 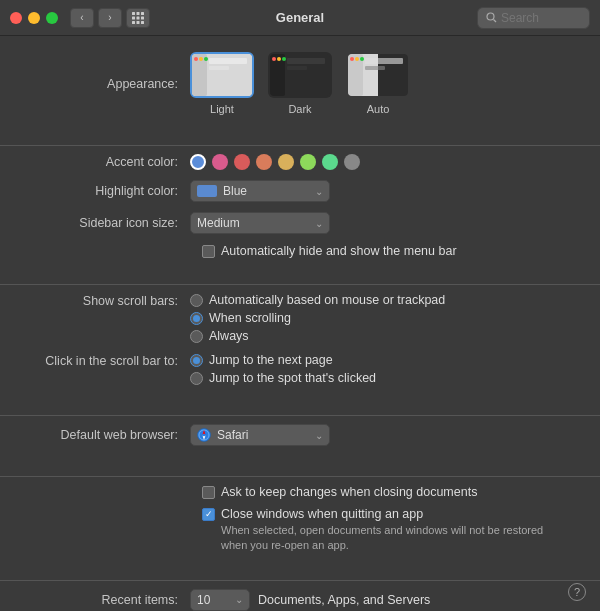 What do you see at coordinates (340, 492) in the screenshot?
I see `ask-changes-wrap: Ask to keep changes when closing documen…` at bounding box center [340, 492].